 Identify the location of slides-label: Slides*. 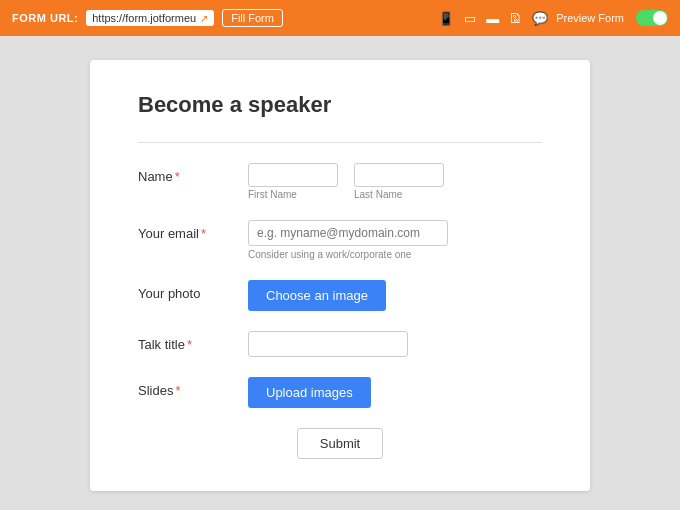
(193, 388).